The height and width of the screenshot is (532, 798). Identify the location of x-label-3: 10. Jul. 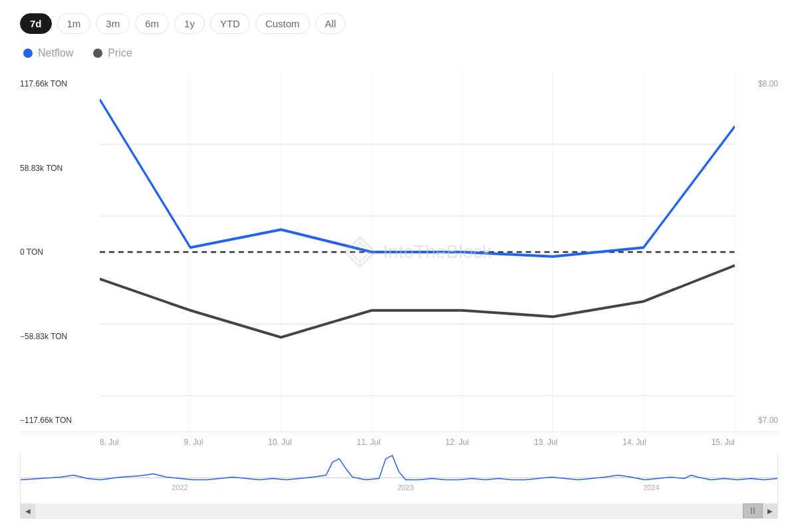
(279, 442).